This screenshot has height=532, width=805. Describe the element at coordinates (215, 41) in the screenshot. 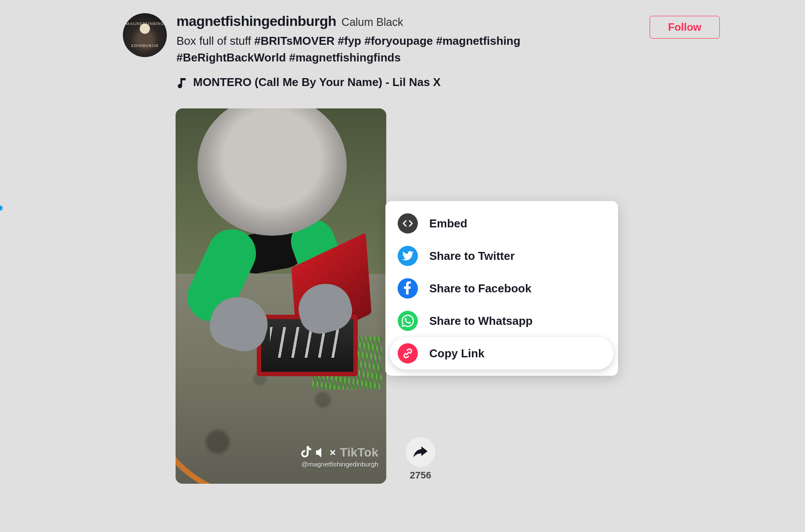

I see `caption-text: Box full of stuff` at that location.